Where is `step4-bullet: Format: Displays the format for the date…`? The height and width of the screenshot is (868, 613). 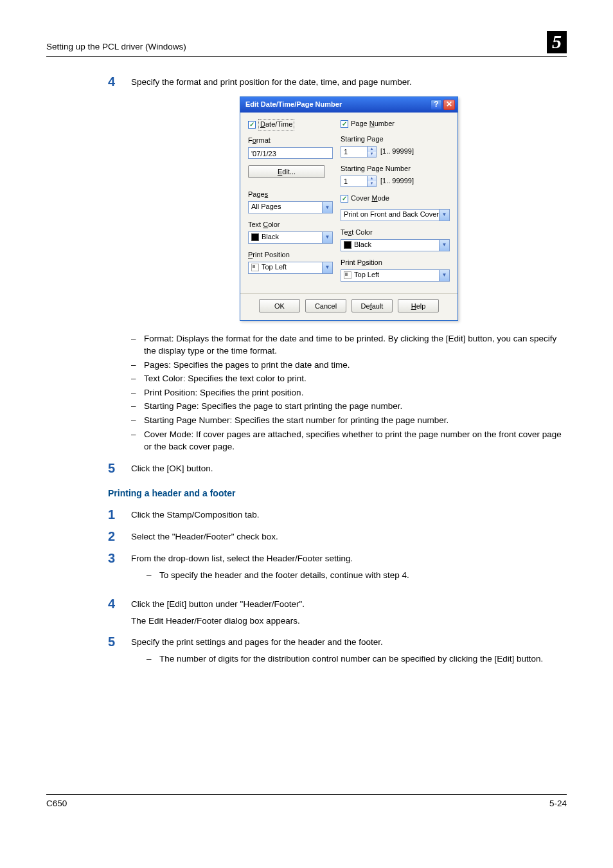
step4-bullet: Format: Displays the format for the date… is located at coordinates (349, 345).